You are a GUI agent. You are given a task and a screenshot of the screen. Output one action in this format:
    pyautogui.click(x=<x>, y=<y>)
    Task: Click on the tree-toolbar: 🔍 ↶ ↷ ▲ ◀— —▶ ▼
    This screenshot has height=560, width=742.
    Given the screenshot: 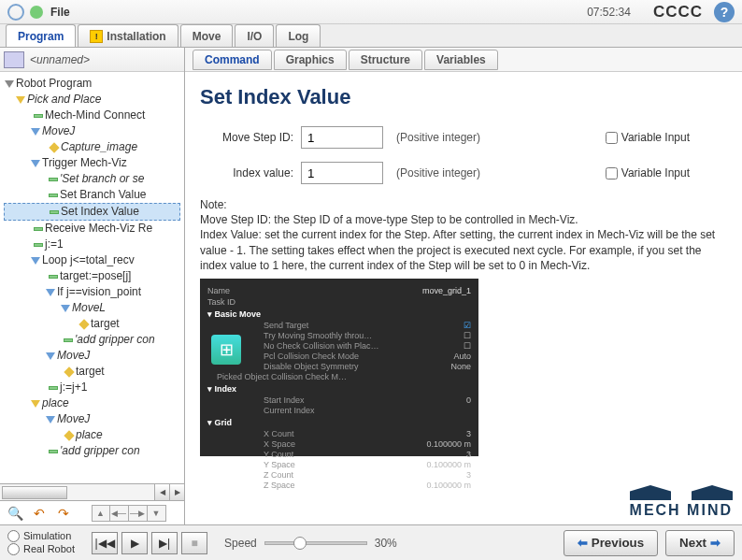 What is the action you would take?
    pyautogui.click(x=92, y=512)
    